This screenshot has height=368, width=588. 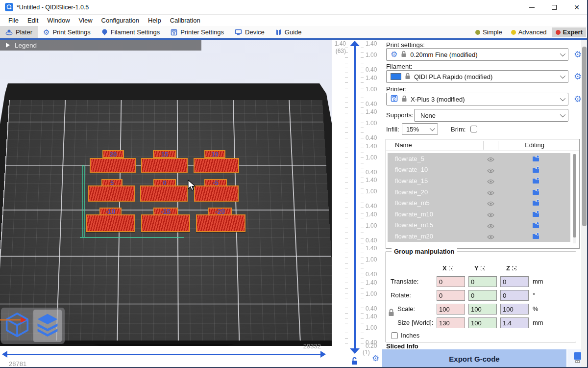 What do you see at coordinates (17, 326) in the screenshot?
I see `editor-view-button` at bounding box center [17, 326].